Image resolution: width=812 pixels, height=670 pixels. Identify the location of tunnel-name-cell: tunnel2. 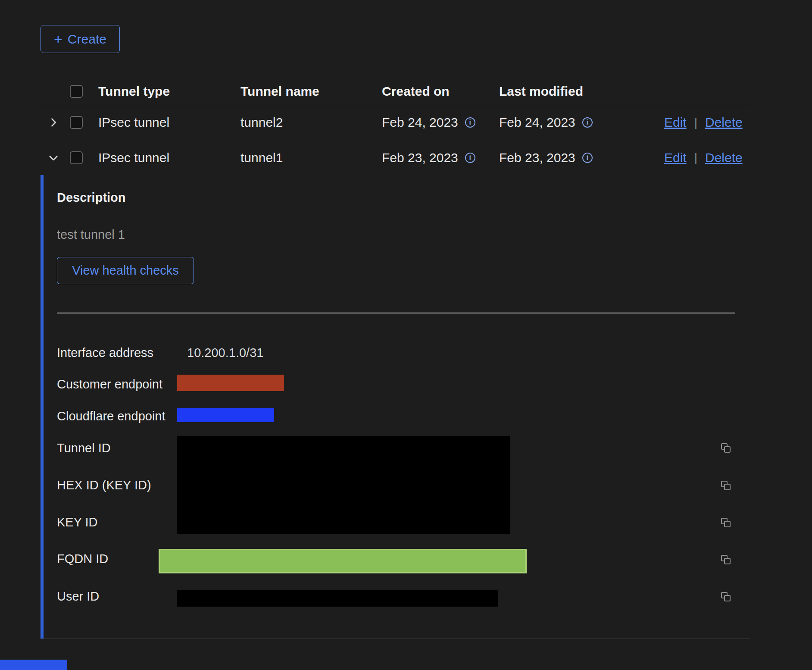
(306, 122).